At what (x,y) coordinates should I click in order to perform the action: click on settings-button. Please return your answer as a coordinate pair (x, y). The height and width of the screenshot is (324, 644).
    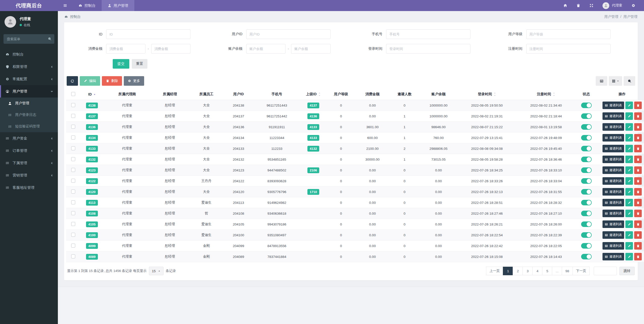
    Looking at the image, I should click on (633, 6).